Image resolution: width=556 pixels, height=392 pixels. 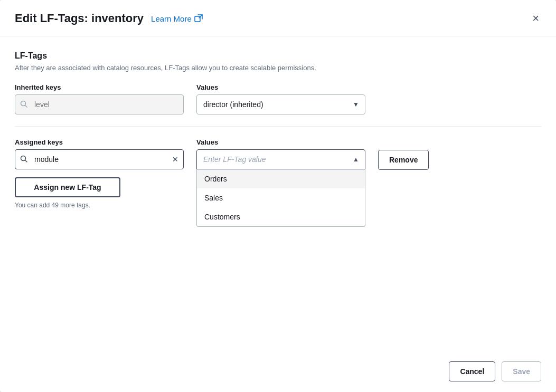 I want to click on dropdown-item-orders: Orders, so click(x=281, y=179).